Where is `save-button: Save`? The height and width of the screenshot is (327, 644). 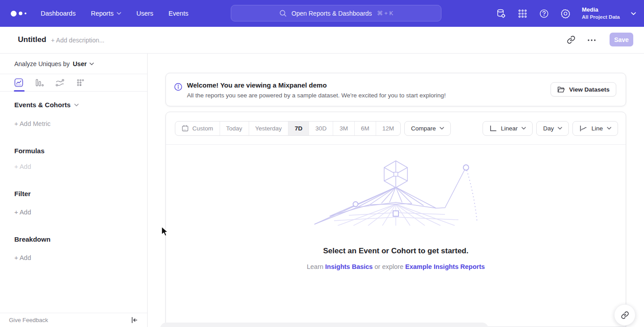
save-button: Save is located at coordinates (622, 39).